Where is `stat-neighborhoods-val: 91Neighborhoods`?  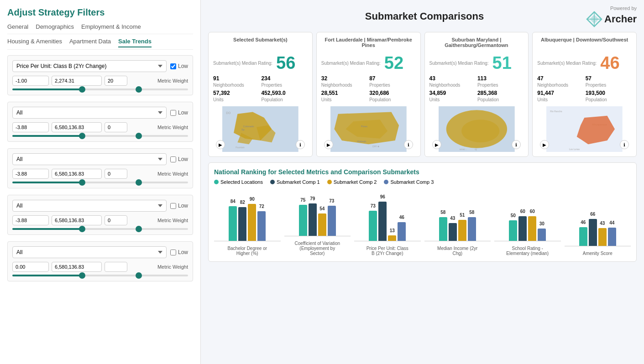 stat-neighborhoods-val: 91Neighborhoods is located at coordinates (236, 82).